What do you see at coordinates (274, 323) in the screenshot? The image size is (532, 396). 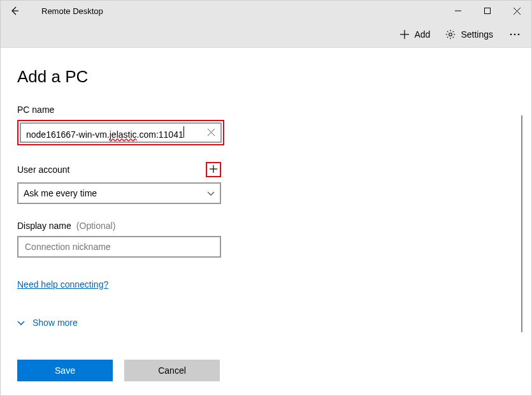 I see `show-more-toggle: Show more` at bounding box center [274, 323].